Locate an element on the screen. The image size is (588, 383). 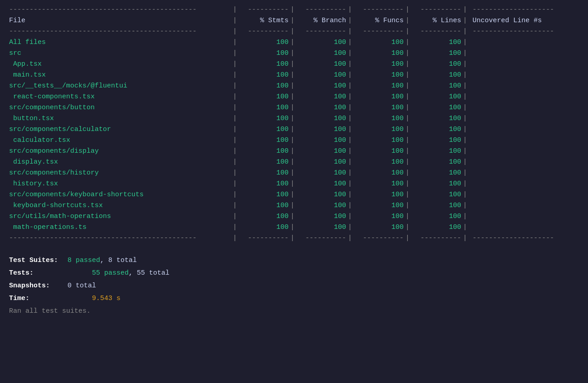
dash-lines-sub: ---------- is located at coordinates (436, 32).